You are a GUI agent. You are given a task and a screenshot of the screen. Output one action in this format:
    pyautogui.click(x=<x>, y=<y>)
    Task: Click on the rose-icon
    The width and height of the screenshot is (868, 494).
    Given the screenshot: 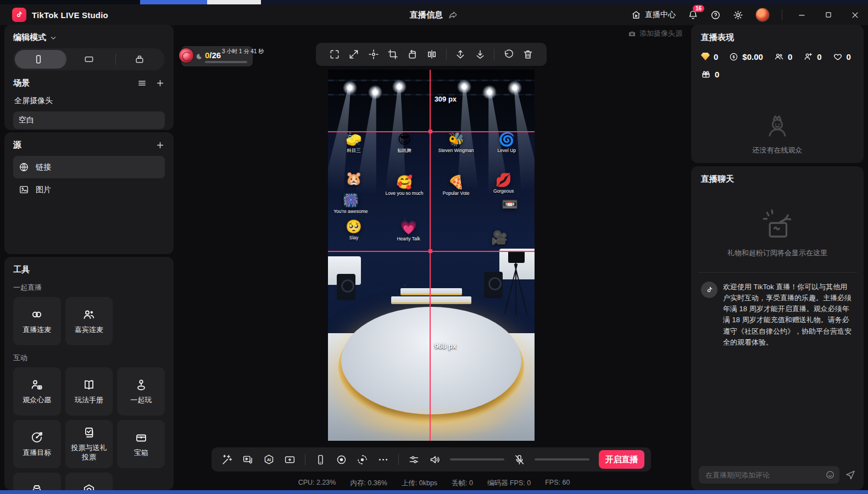 What is the action you would take?
    pyautogui.click(x=186, y=55)
    